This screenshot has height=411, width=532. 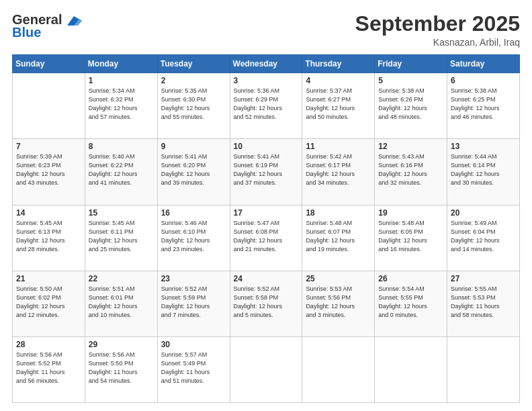 What do you see at coordinates (121, 302) in the screenshot?
I see `day-info: Sunrise: 5:51 AM Sunset: 6:01 PM Dayligh…` at bounding box center [121, 302].